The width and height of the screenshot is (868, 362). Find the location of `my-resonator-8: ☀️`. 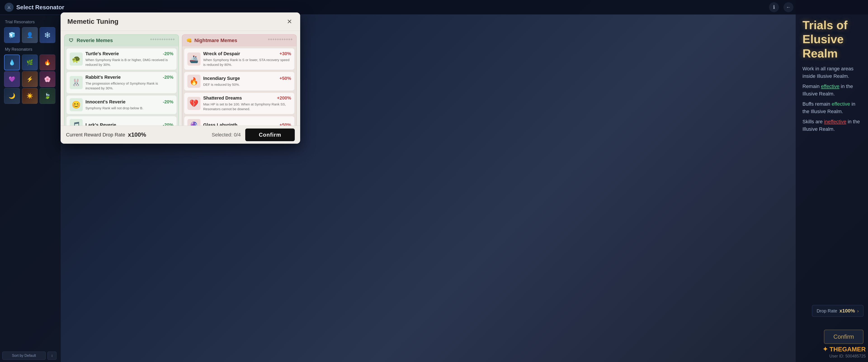

my-resonator-8: ☀️ is located at coordinates (30, 96).